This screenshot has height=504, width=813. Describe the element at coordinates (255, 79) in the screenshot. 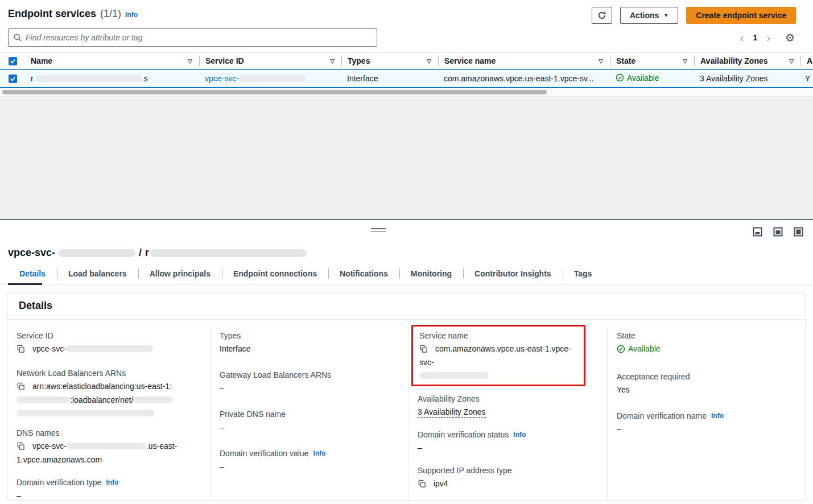

I see `service-id-link: vpce-svc-` at that location.